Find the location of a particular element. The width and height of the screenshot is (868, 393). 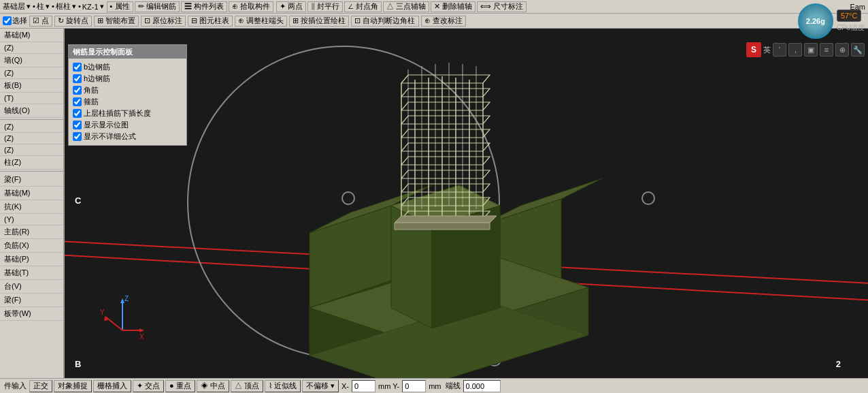

x-field: 0 is located at coordinates (363, 386).